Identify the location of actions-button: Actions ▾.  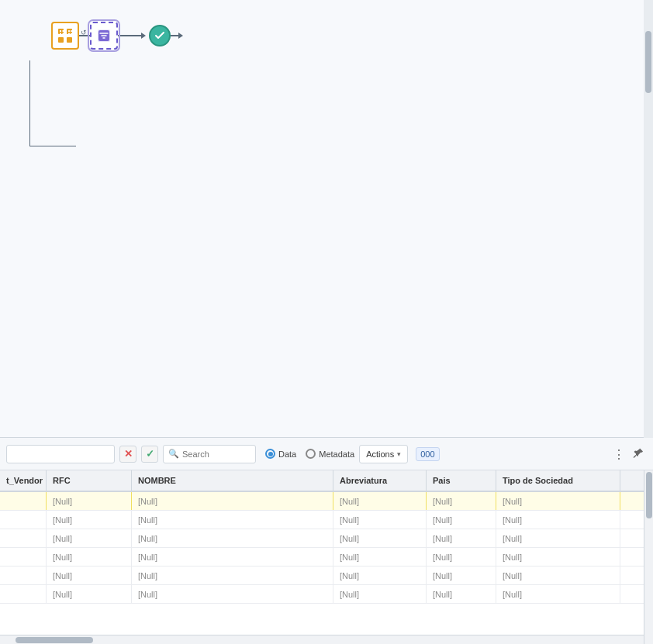
(383, 454).